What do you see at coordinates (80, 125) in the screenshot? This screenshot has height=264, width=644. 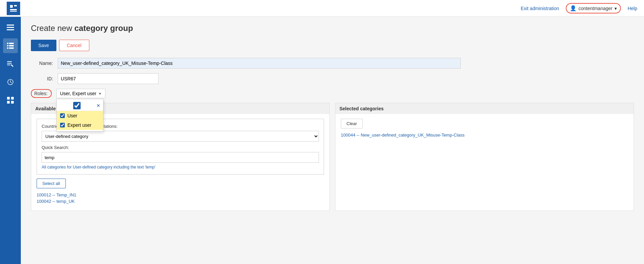 I see `dropdown-label-expert: Expert user` at bounding box center [80, 125].